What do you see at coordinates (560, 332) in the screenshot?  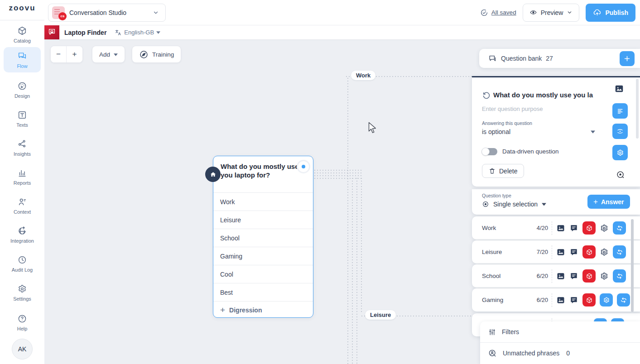 I see `filters-button: Filters` at bounding box center [560, 332].